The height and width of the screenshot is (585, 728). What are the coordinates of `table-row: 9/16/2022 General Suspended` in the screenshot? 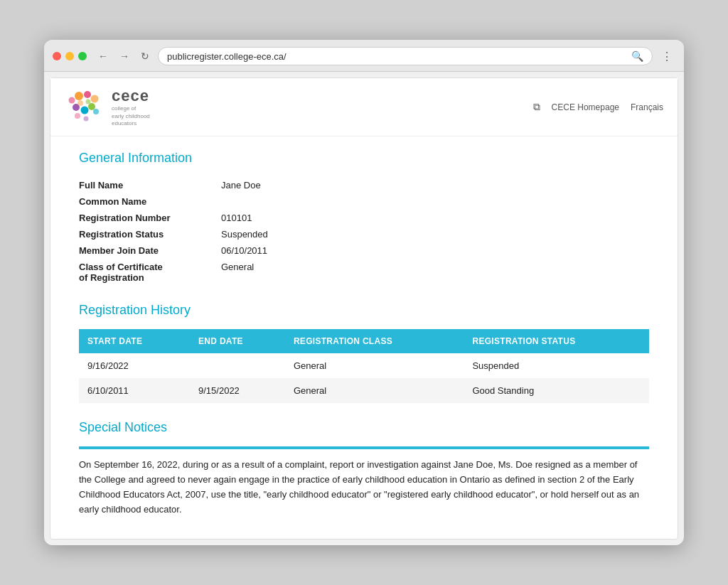 It's located at (364, 365).